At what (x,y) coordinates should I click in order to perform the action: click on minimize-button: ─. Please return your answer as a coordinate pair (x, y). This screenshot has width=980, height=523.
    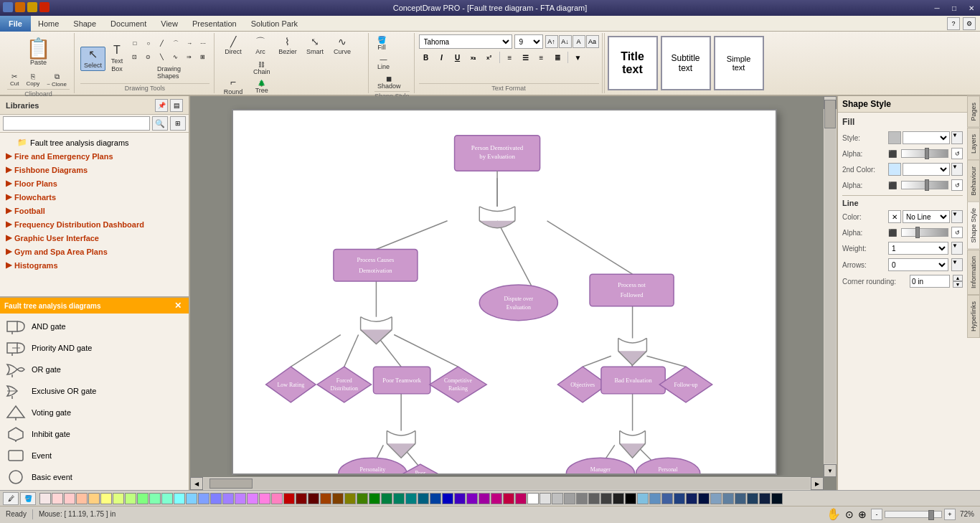
    Looking at the image, I should click on (937, 8).